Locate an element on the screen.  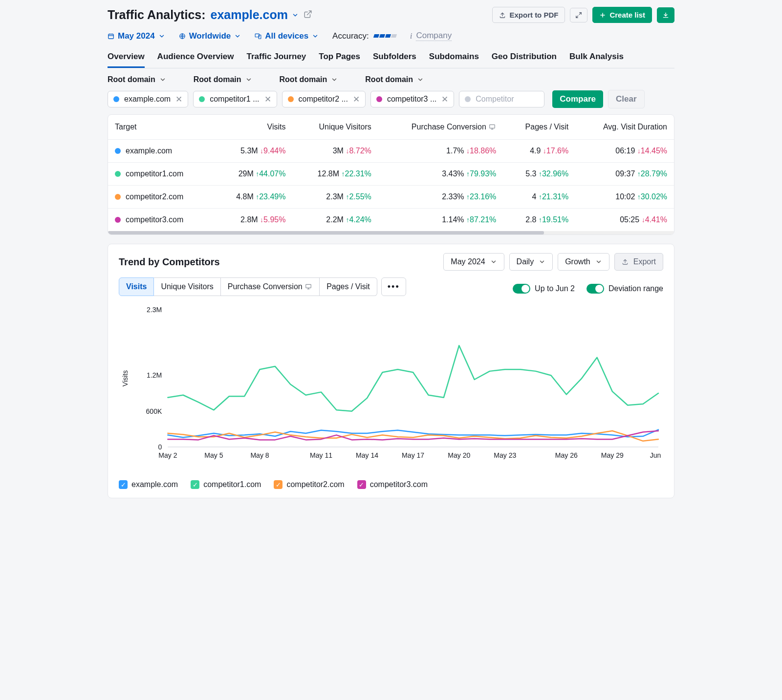
plus-icon is located at coordinates (603, 15).